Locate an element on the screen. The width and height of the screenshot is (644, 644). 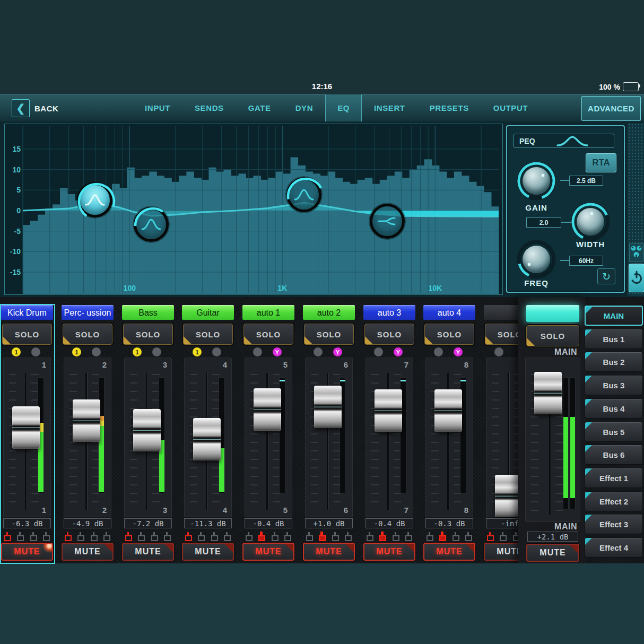
solo-button-7: SOLO is located at coordinates (389, 334).